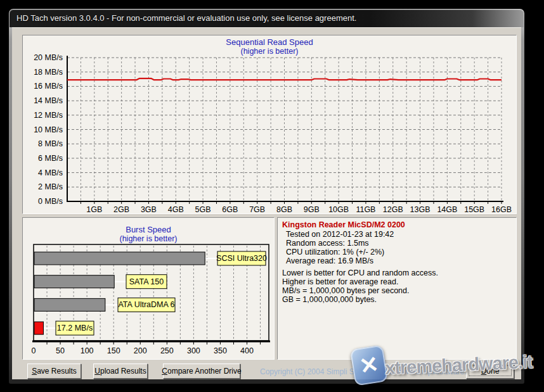 This screenshot has height=392, width=544. I want to click on drive-name: Kingston Reader MicSD/M2 0200, so click(344, 225).